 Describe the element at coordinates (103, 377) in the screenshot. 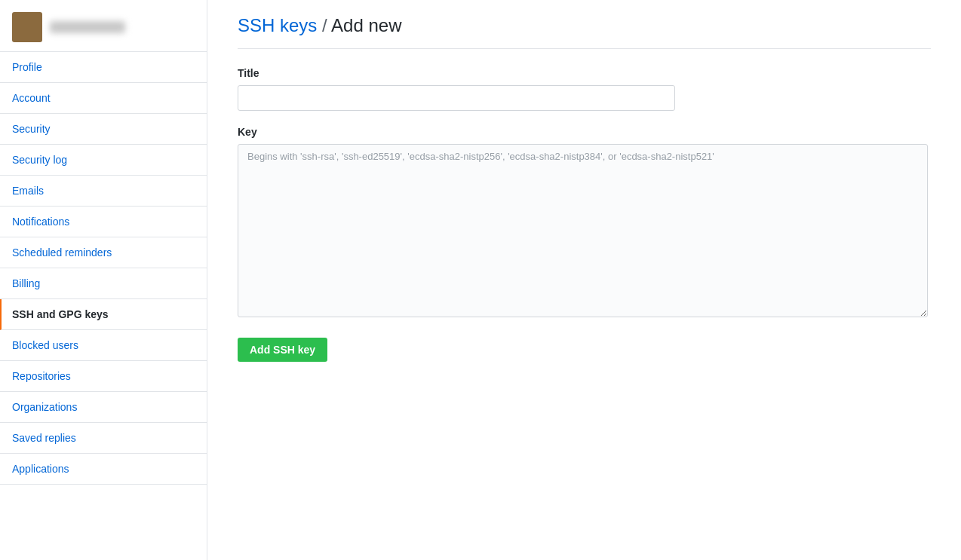

I see `sidebar-item-repositories: Repositories` at that location.